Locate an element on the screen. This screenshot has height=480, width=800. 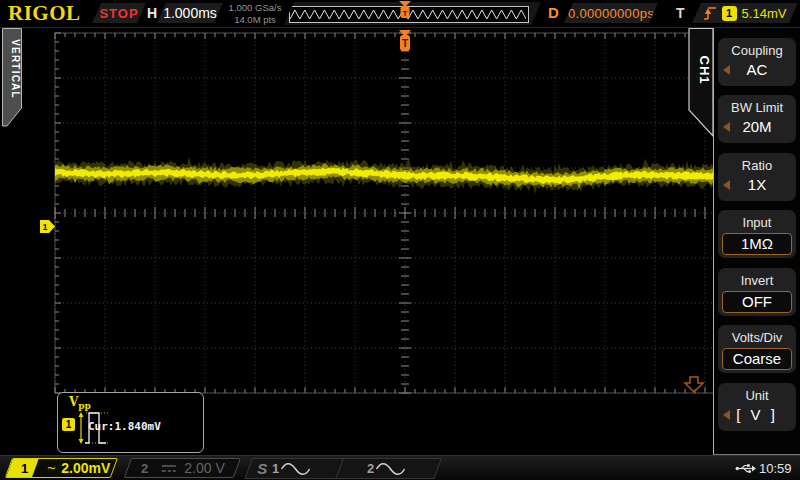
ch2-dc-coupling-icon is located at coordinates (169, 468).